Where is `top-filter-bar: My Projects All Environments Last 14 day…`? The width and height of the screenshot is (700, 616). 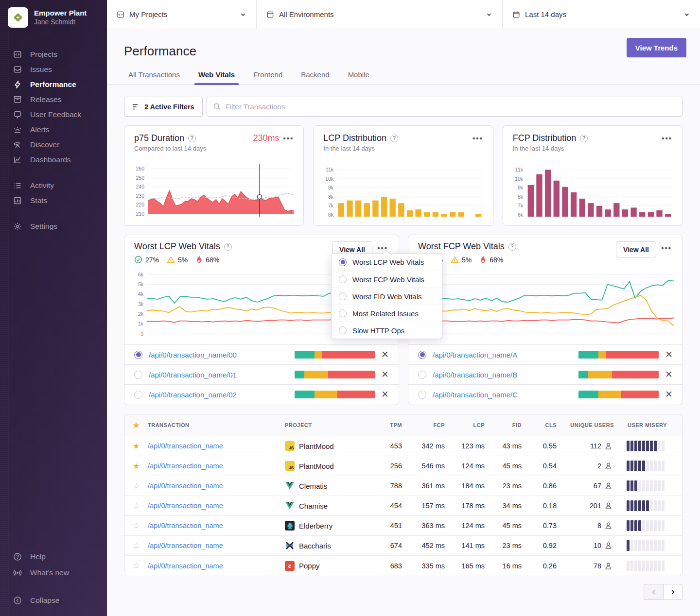
top-filter-bar: My Projects All Environments Last 14 day… is located at coordinates (403, 15).